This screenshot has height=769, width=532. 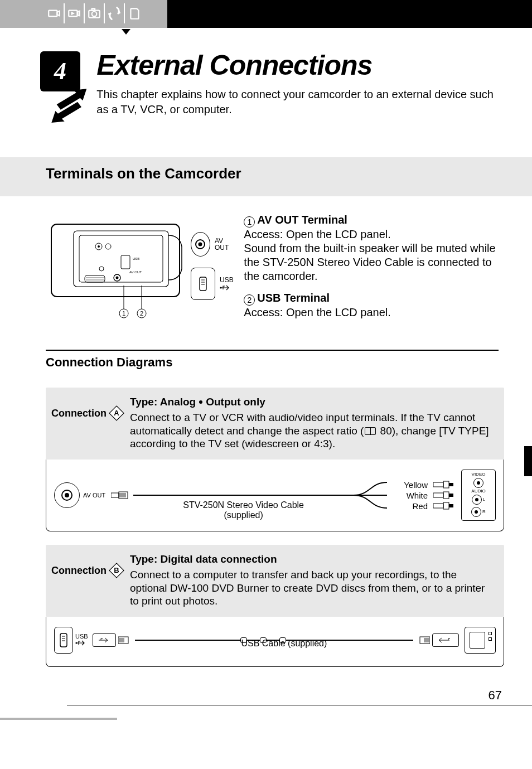 I want to click on mode-icon-transfer, so click(x=115, y=13).